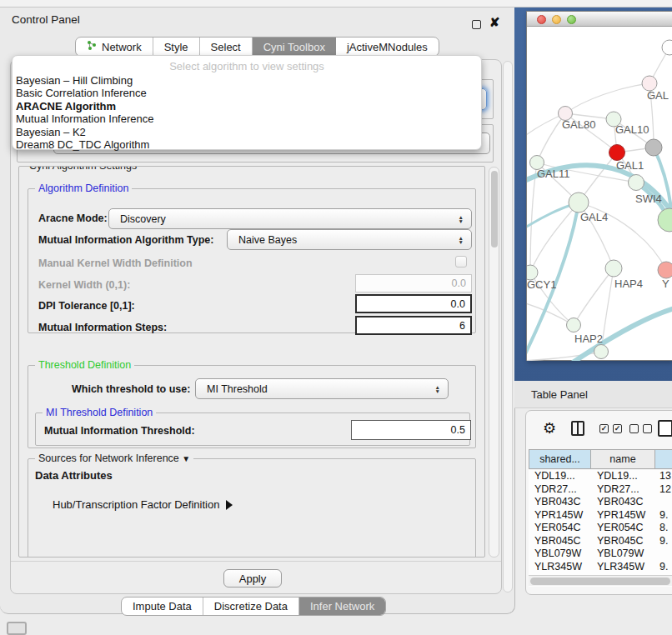  I want to click on which-threshold-combo: MI Threshold ▲▼, so click(322, 388).